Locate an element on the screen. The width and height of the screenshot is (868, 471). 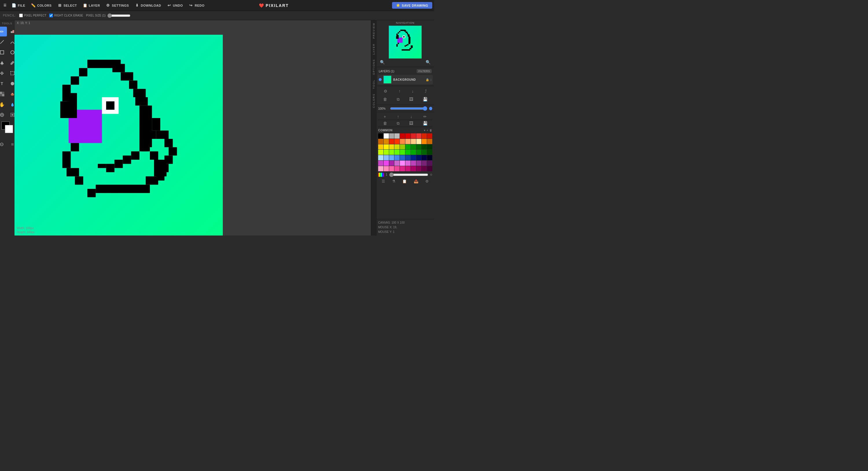
zoom-out-button: 🔍 is located at coordinates (382, 62).